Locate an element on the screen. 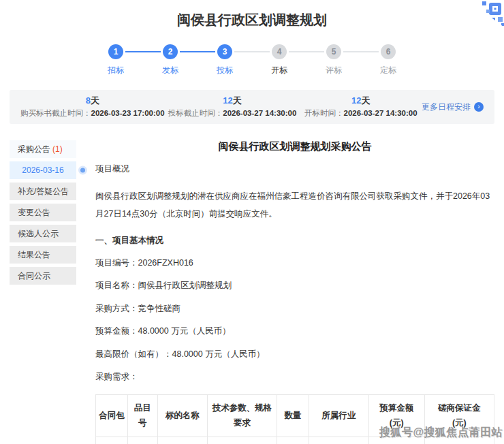 This screenshot has height=444, width=504. notice-date-label: 2026-03-16 is located at coordinates (42, 170).